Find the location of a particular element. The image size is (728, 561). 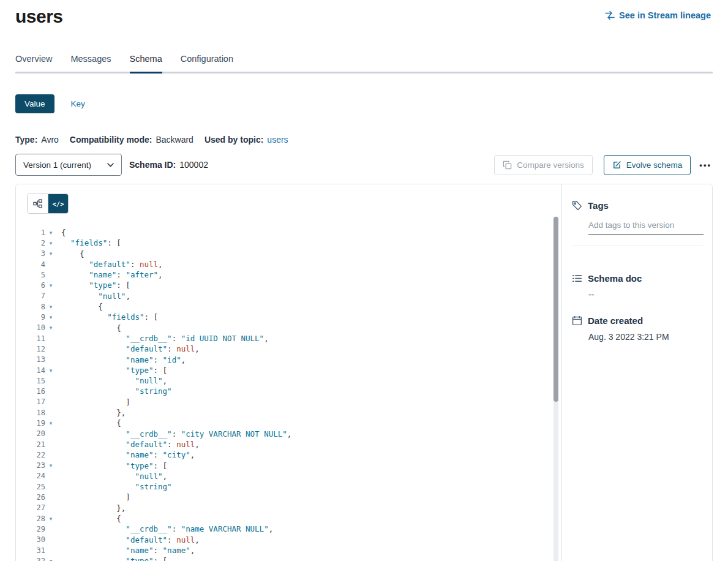

tab-schema: Schema is located at coordinates (146, 62).